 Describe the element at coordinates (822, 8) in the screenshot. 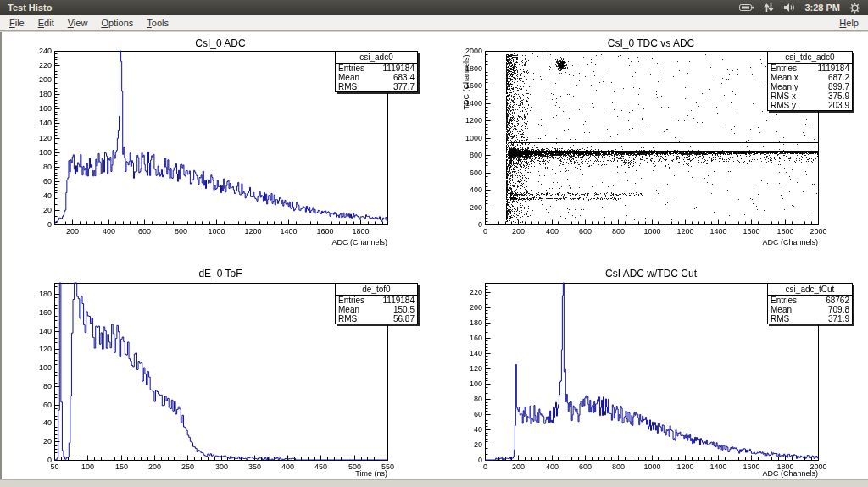

I see `clock: 3:28 PM` at that location.